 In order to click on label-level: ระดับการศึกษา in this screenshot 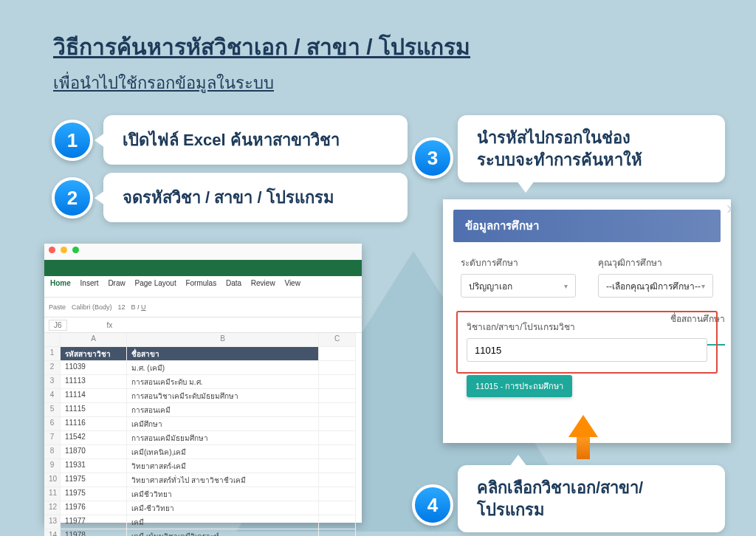, I will do `click(518, 263)`.